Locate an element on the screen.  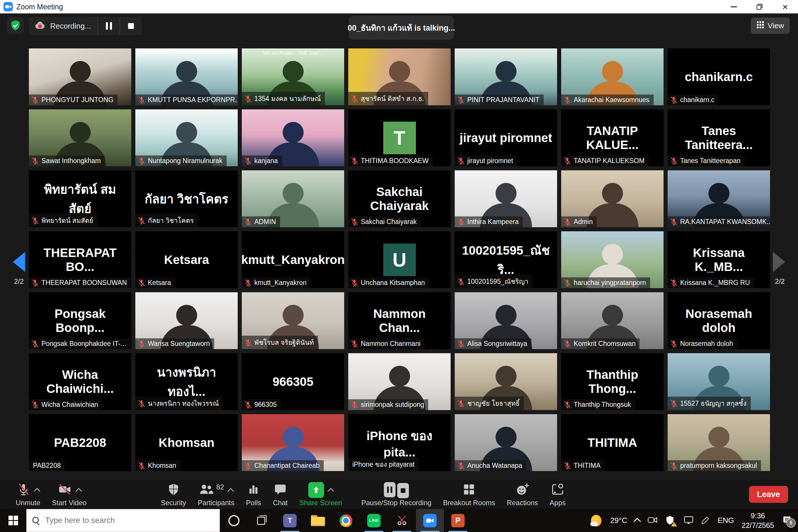
close-button: × is located at coordinates (785, 7).